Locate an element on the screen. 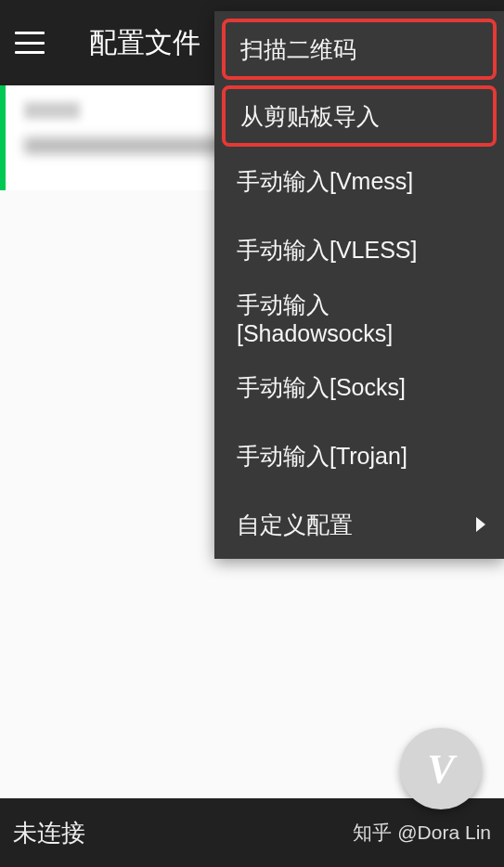 The image size is (504, 867). menu-item-label: 扫描二维码 is located at coordinates (299, 50).